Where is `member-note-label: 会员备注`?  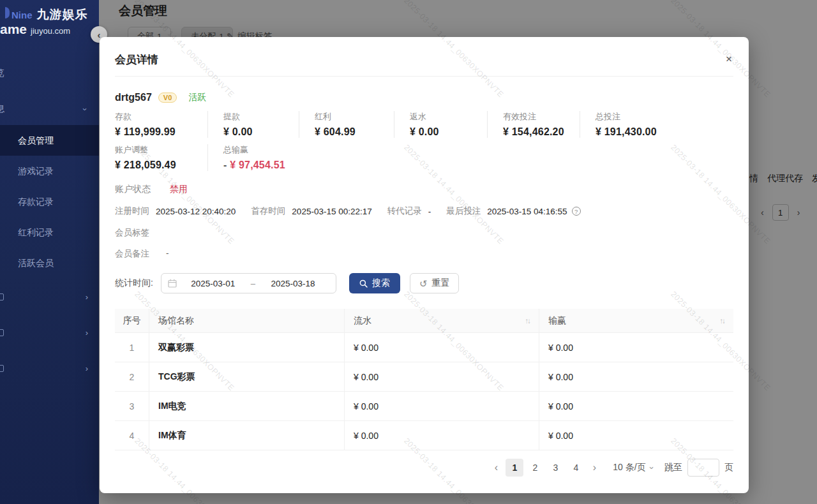
member-note-label: 会员备注 is located at coordinates (132, 254).